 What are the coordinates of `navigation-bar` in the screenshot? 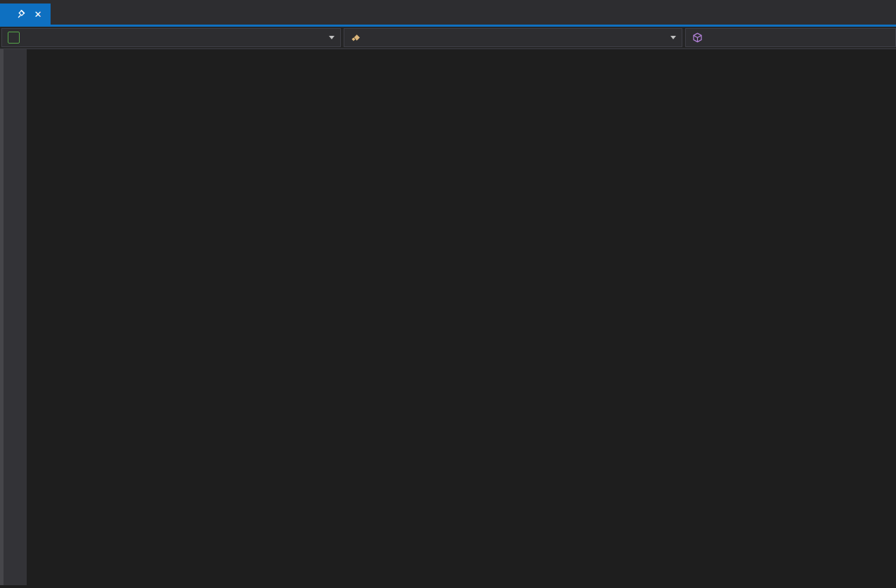 It's located at (448, 38).